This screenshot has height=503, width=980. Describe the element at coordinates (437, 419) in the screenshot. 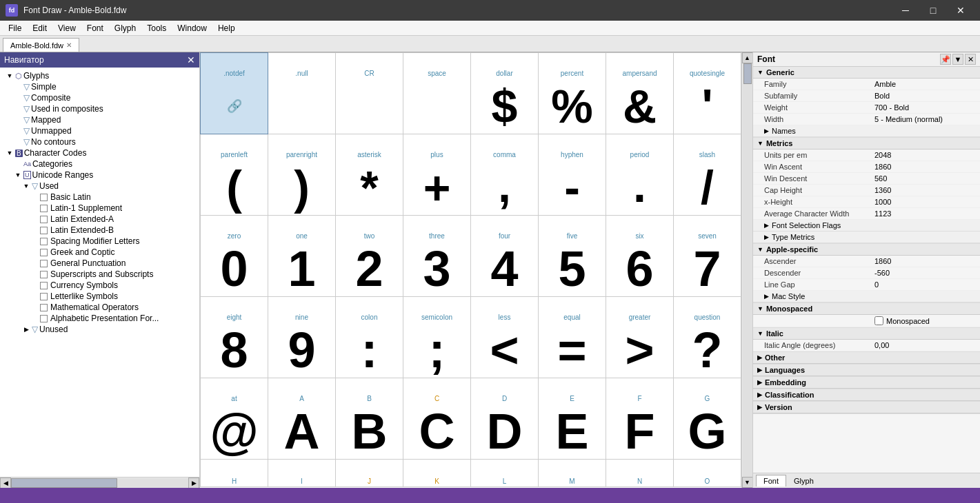

I see `glyph-cell-C: C C` at that location.